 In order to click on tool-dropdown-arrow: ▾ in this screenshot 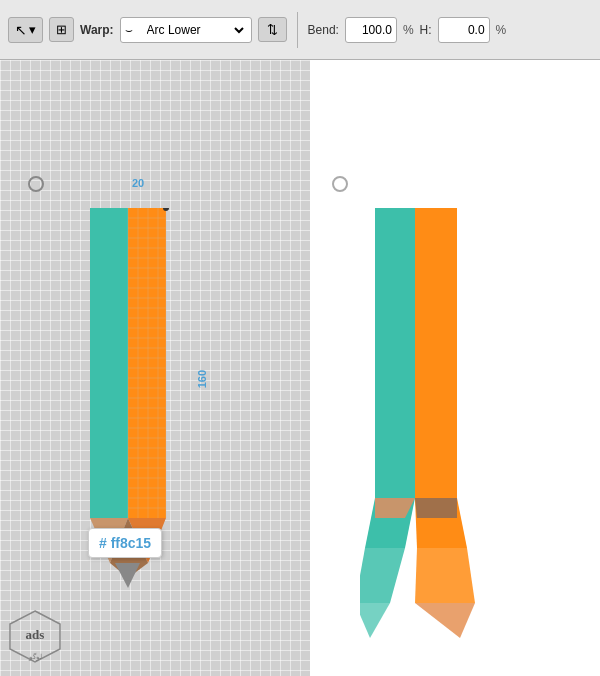, I will do `click(32, 30)`.